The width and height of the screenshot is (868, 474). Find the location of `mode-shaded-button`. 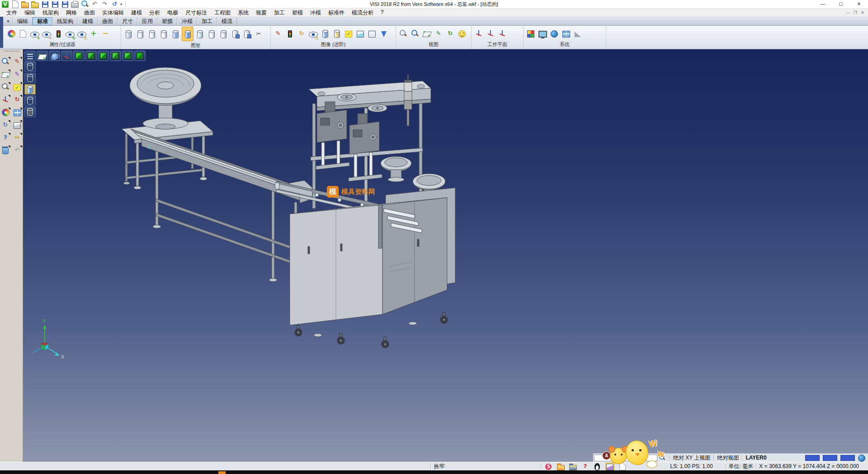

mode-shaded-button is located at coordinates (30, 90).